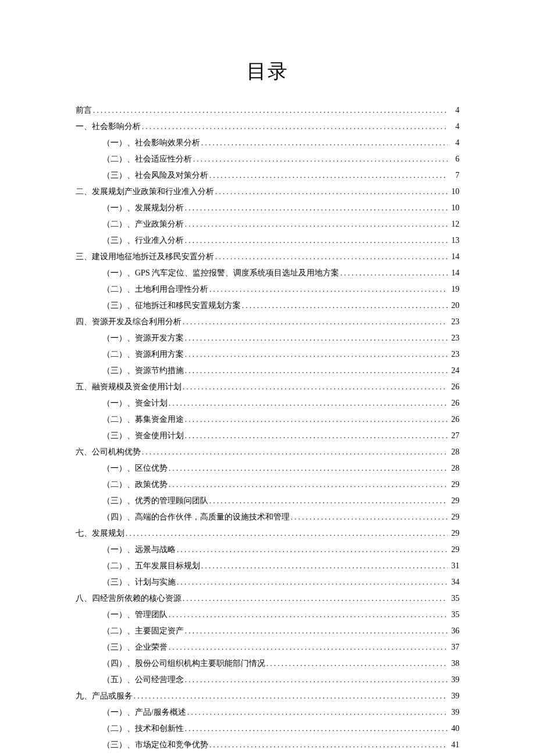 This screenshot has height=756, width=535. I want to click on toc-entry: （二）、五年发展目标规划31, so click(268, 566).